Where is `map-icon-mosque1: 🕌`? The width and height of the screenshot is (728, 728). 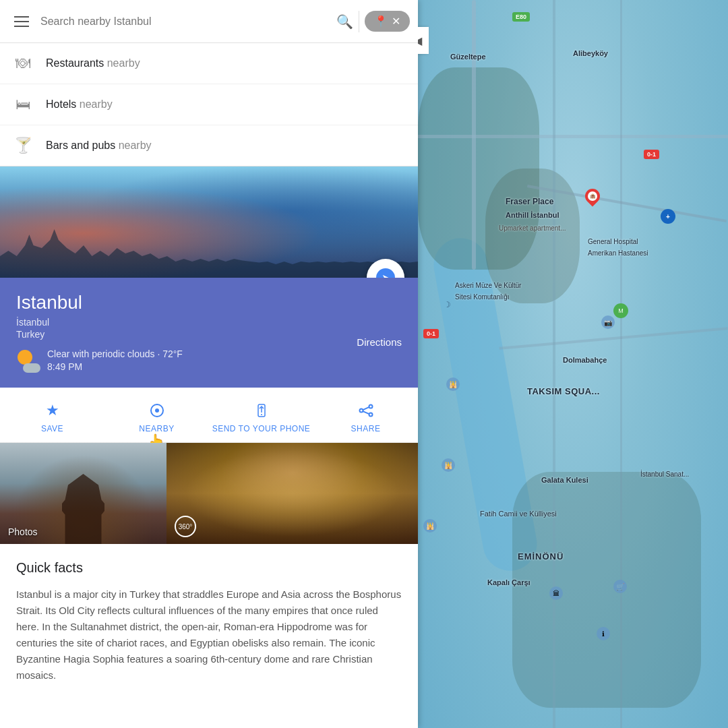
map-icon-mosque1: 🕌 is located at coordinates (453, 384).